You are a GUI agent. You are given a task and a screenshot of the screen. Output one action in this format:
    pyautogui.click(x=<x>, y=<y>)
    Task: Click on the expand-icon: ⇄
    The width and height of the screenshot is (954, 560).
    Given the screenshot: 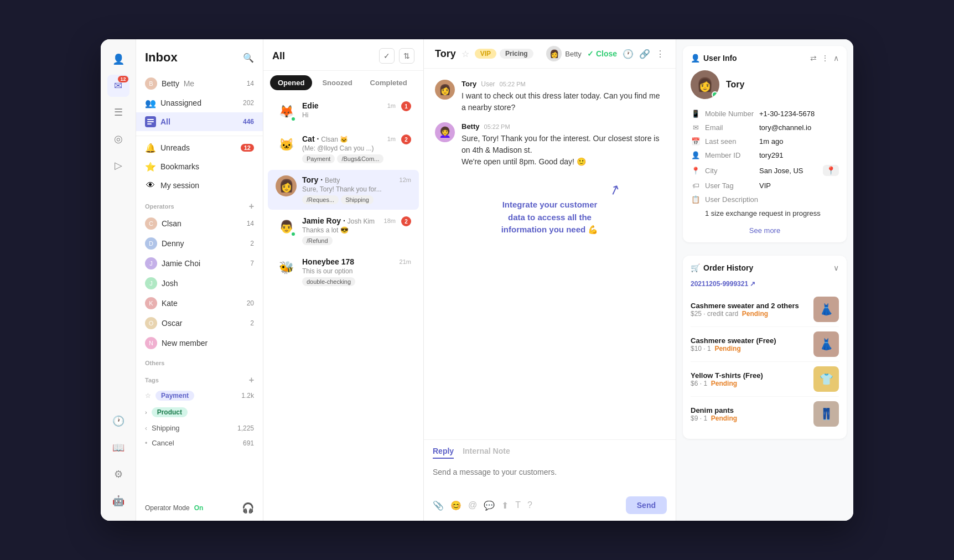 What is the action you would take?
    pyautogui.click(x=813, y=58)
    